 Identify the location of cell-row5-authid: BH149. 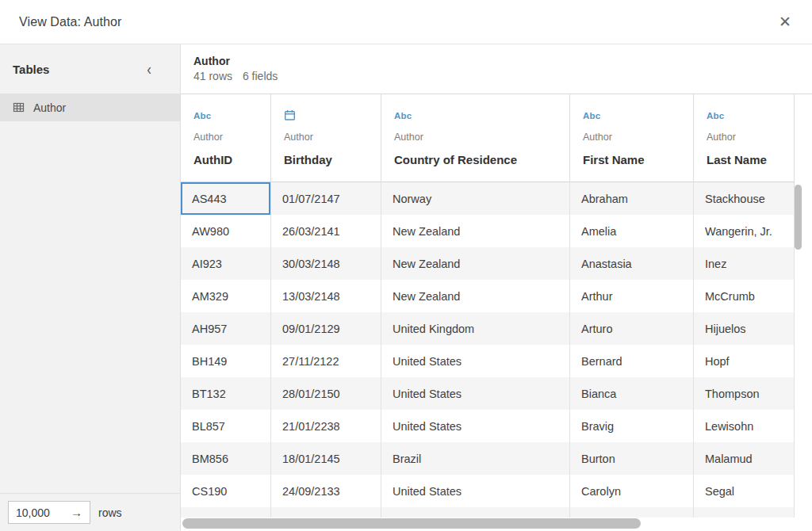
(226, 361).